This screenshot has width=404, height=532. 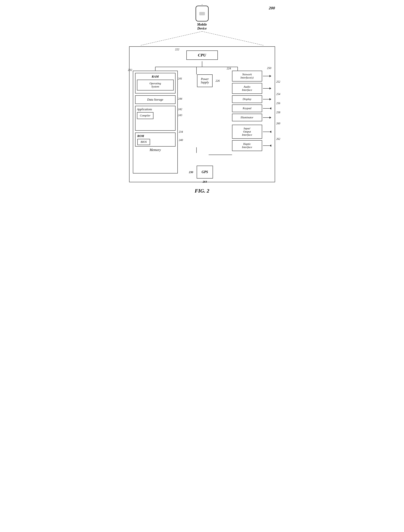 What do you see at coordinates (278, 103) in the screenshot?
I see `keypad-ref-label: 256` at bounding box center [278, 103].